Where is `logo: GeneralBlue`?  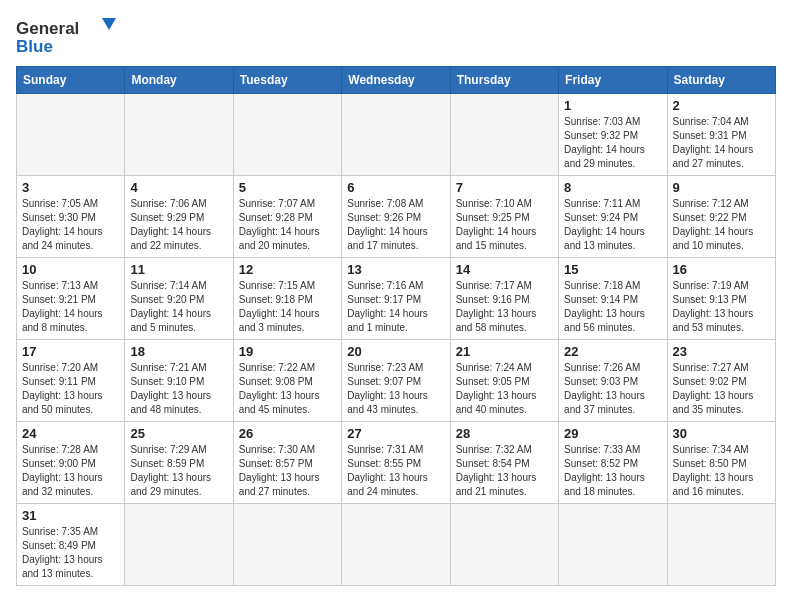
logo: GeneralBlue is located at coordinates (71, 37).